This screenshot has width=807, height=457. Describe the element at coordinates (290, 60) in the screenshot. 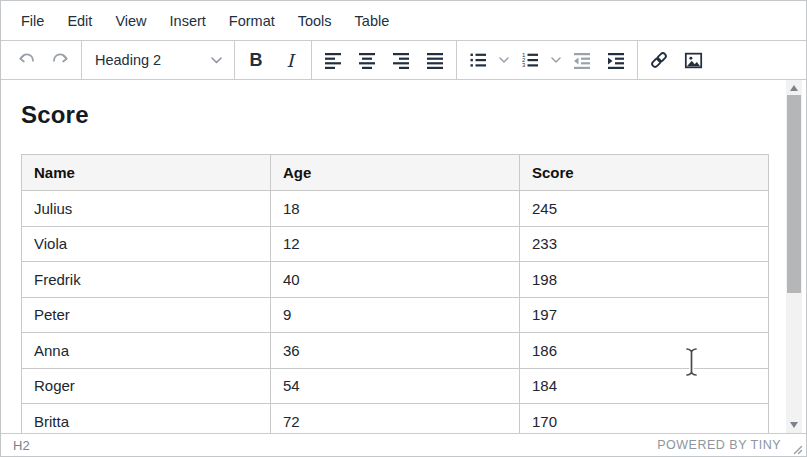

I see `italic-button: I` at that location.